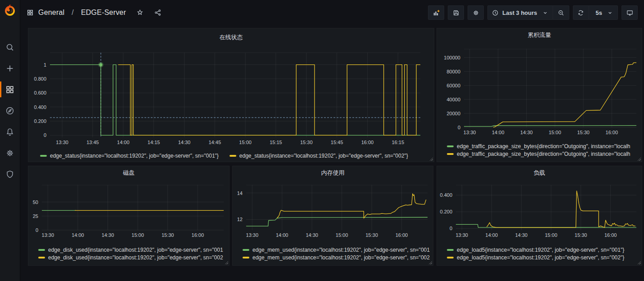  Describe the element at coordinates (561, 13) in the screenshot. I see `zoom-out-icon` at that location.